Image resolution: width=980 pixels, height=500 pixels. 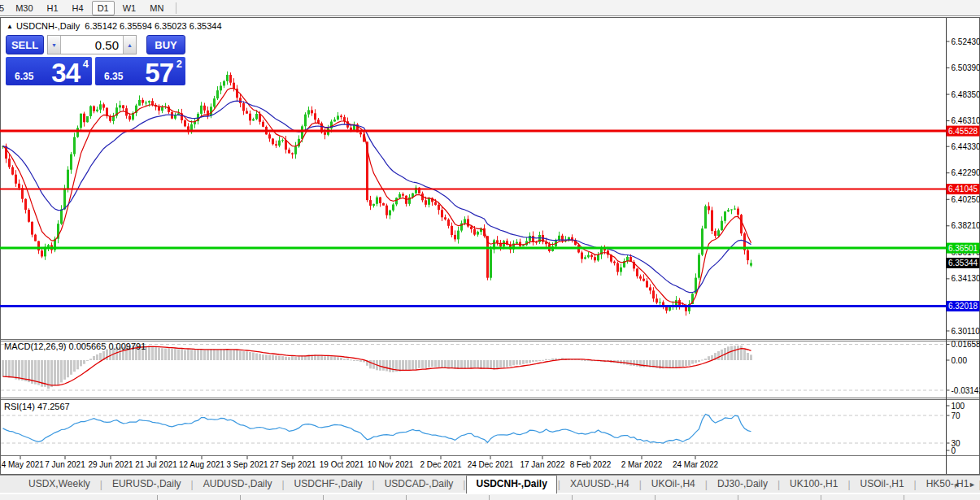 I want to click on svg-text: 8 Feb 2022, so click(x=590, y=465).